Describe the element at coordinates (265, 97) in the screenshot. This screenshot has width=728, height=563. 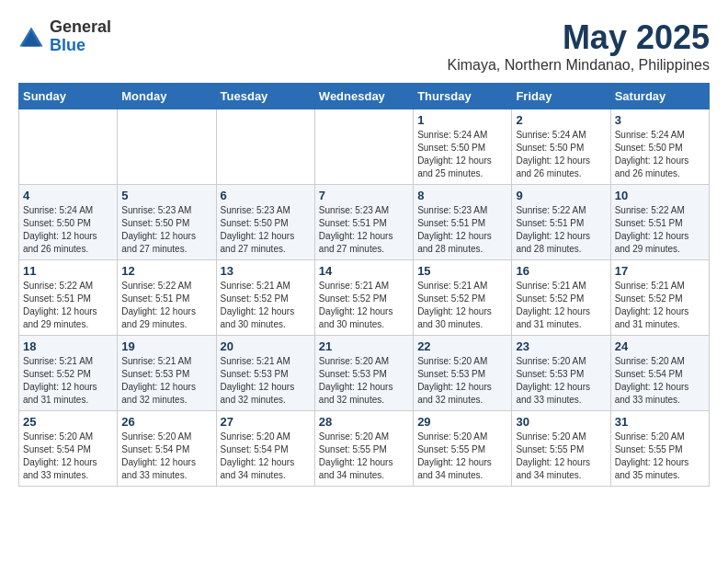
I see `header-tuesday: Tuesday` at that location.